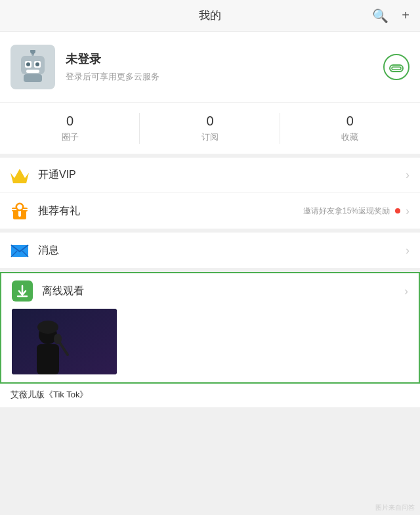 The width and height of the screenshot is (420, 515). What do you see at coordinates (210, 16) in the screenshot?
I see `header: 我的 🔍 +` at bounding box center [210, 16].